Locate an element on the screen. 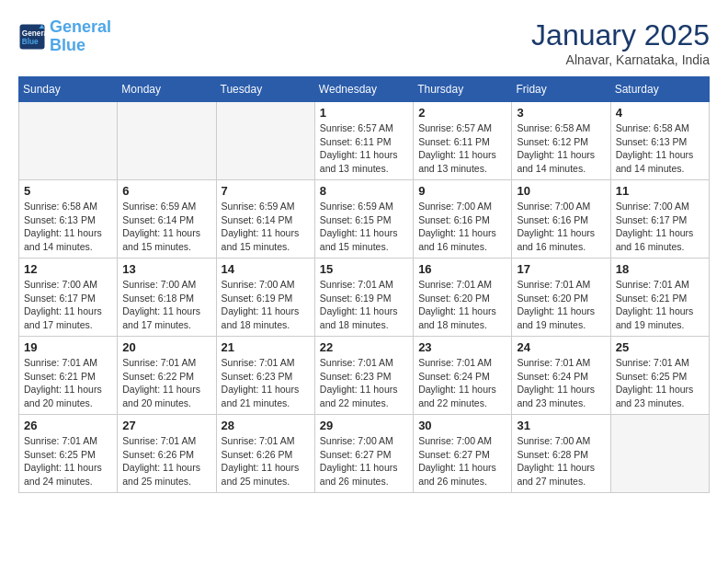 The width and height of the screenshot is (728, 563). day-cell: 29Sunrise: 7:00 AM Sunset: 6:27 PM Dayli… is located at coordinates (364, 454).